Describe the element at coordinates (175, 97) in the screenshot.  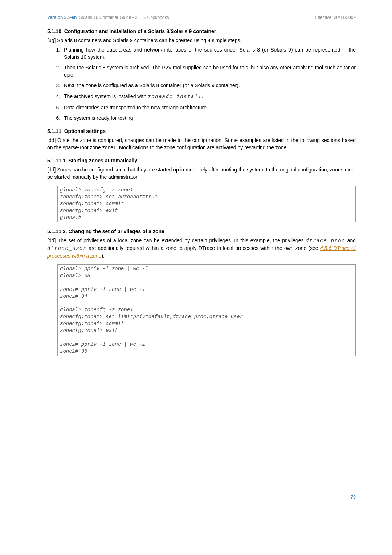
I see `li4-command: zoneadm install` at that location.